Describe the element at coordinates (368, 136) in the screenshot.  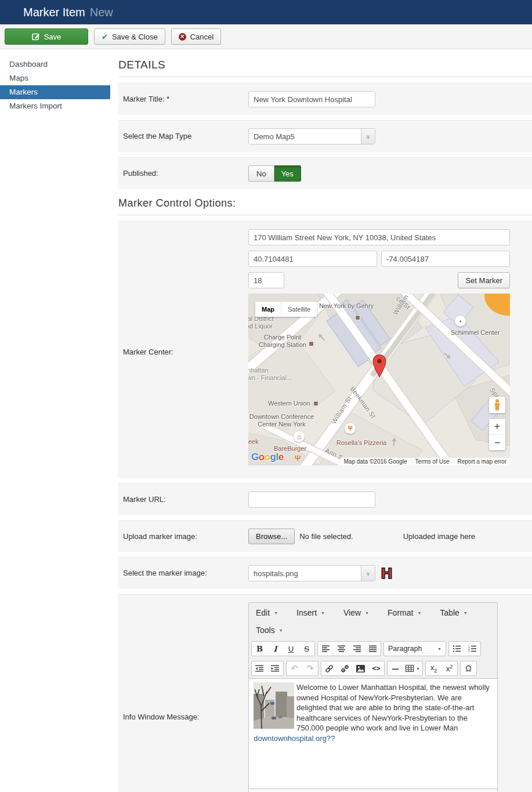
I see `chevron-down-icon: ∨` at that location.